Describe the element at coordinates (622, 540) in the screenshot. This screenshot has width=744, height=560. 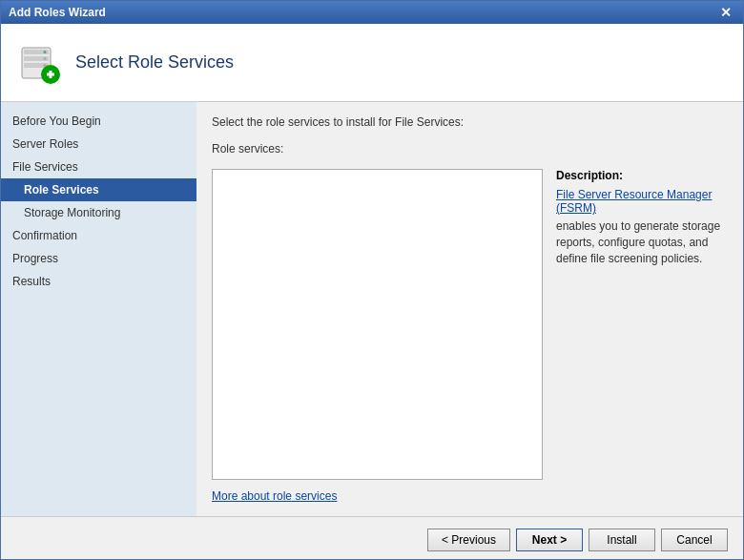
I see `install-button: Install` at that location.